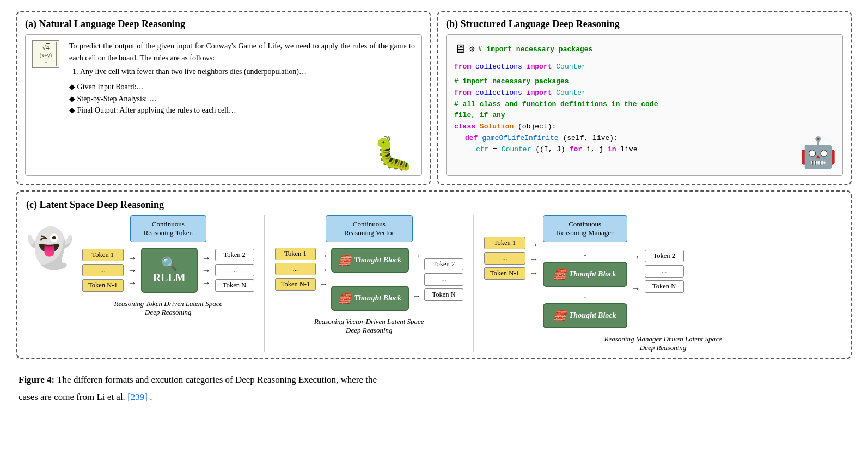  Describe the element at coordinates (137, 397) in the screenshot. I see `citation-link: [239]` at that location.